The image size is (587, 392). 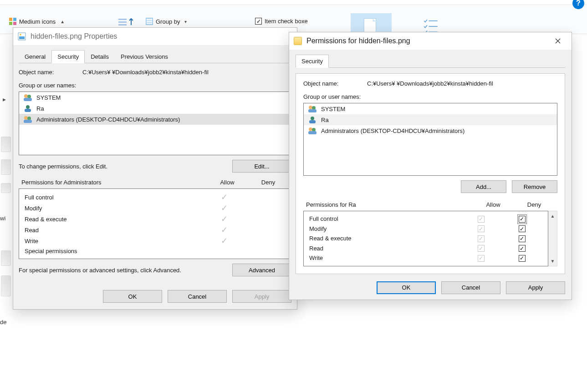 I want to click on users-icon, so click(x=312, y=131).